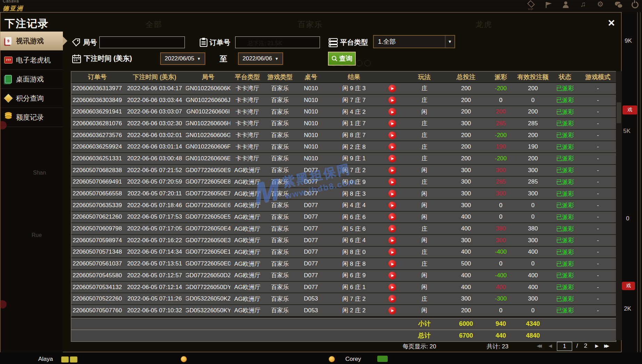  What do you see at coordinates (501, 182) in the screenshot?
I see `cell-payout: 285` at bounding box center [501, 182].